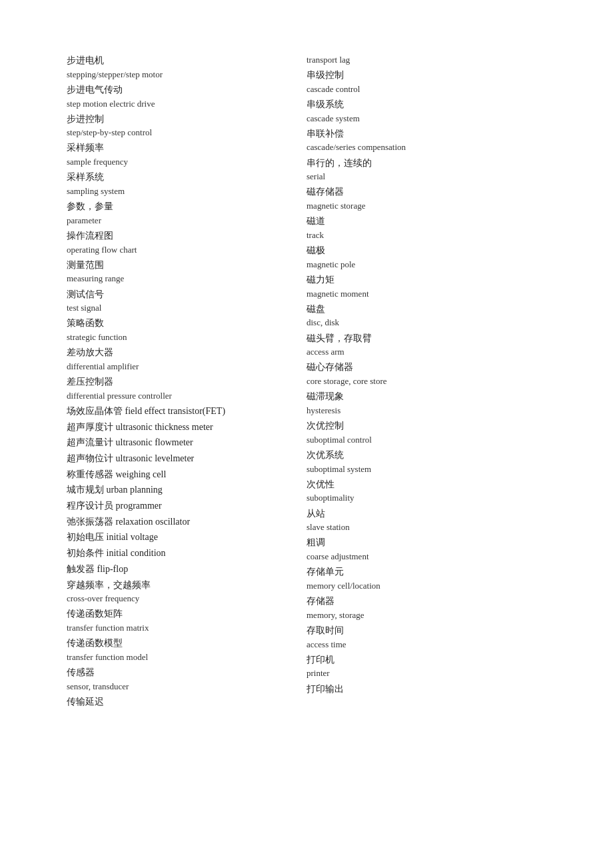  What do you see at coordinates (426, 177) in the screenshot?
I see `term-english: serial` at bounding box center [426, 177].